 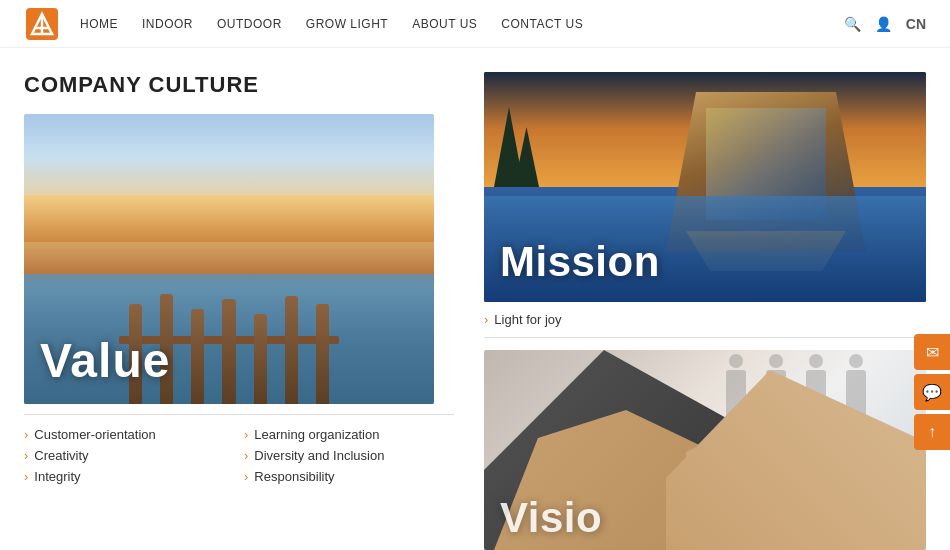 I want to click on list-item: › Learning organization, so click(x=349, y=434).